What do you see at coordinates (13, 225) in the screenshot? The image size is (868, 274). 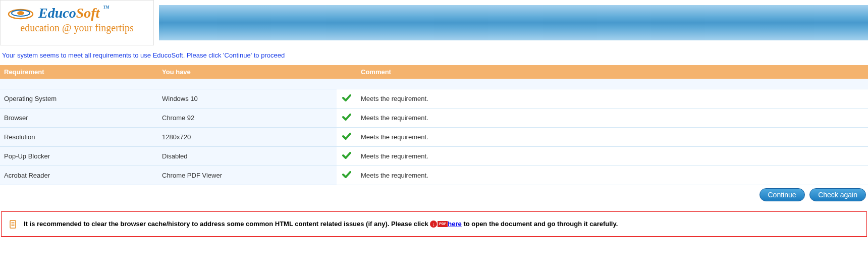 I see `document-icon` at bounding box center [13, 225].